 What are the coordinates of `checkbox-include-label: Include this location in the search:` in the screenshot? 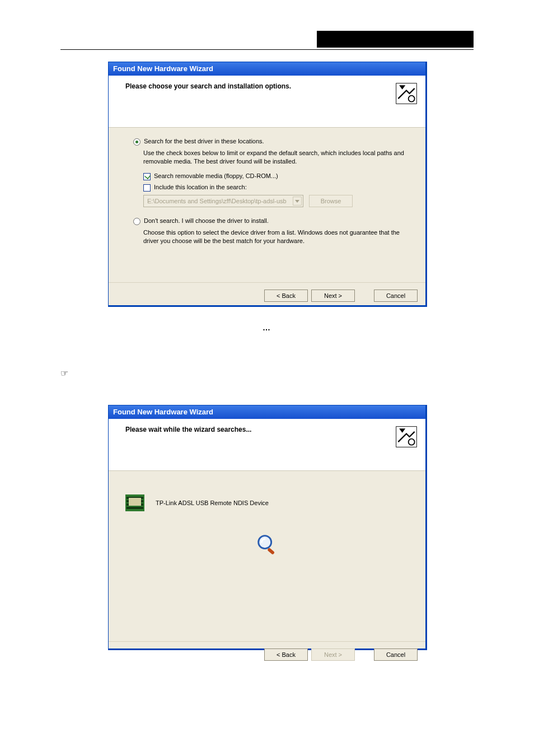 It's located at (200, 187).